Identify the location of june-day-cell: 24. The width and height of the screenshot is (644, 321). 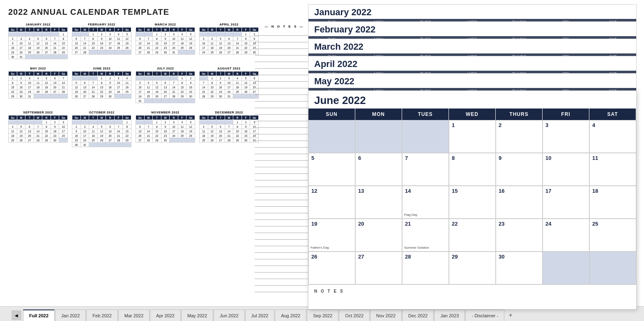
(566, 235).